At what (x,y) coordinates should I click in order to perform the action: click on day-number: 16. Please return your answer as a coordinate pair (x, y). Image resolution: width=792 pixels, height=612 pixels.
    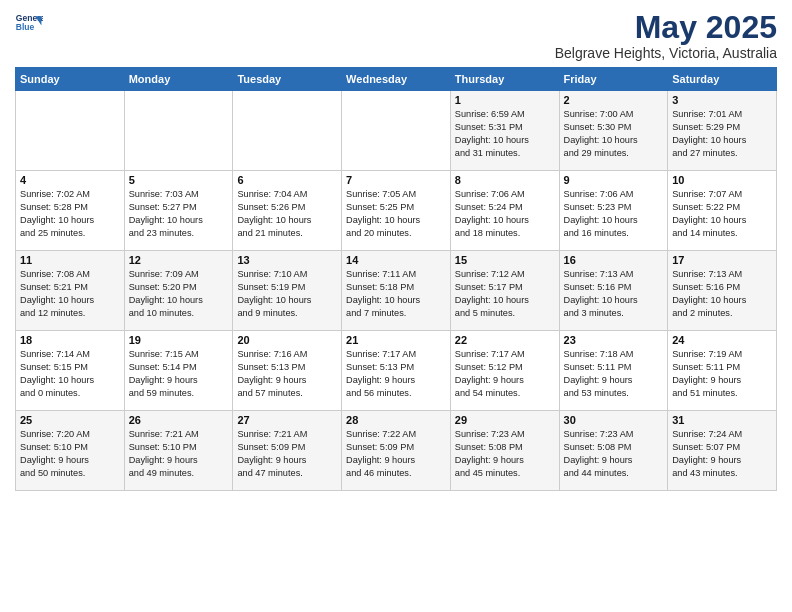
    Looking at the image, I should click on (614, 260).